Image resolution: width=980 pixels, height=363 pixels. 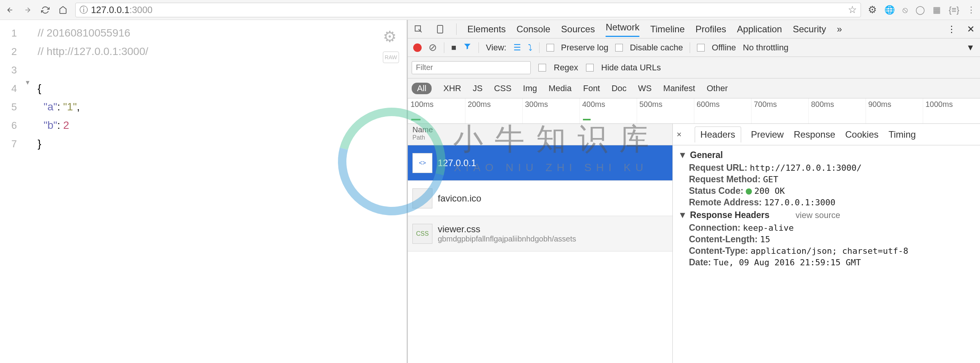 What do you see at coordinates (471, 68) in the screenshot?
I see `filter-input` at bounding box center [471, 68].